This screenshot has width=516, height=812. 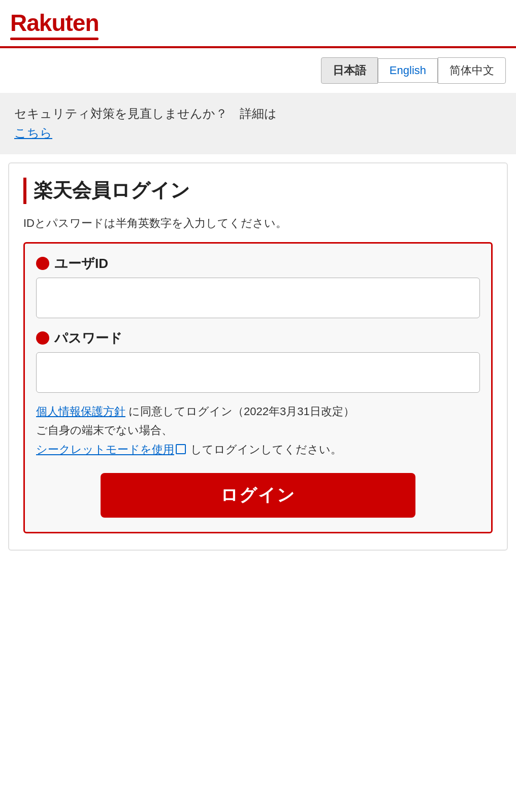 What do you see at coordinates (258, 298) in the screenshot?
I see `user-id-input` at bounding box center [258, 298].